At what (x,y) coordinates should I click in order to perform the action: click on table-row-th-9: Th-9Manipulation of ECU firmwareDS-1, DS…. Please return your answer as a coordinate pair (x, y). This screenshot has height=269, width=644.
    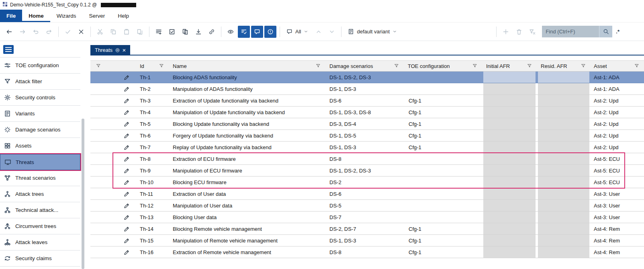
    Looking at the image, I should click on (367, 170).